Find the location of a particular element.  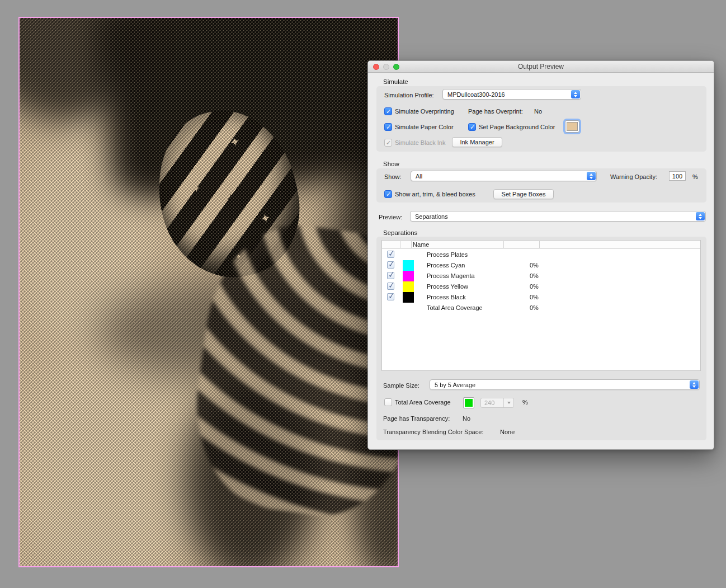

simulation-profile-select: MPDullcoat300-2016 is located at coordinates (512, 94).